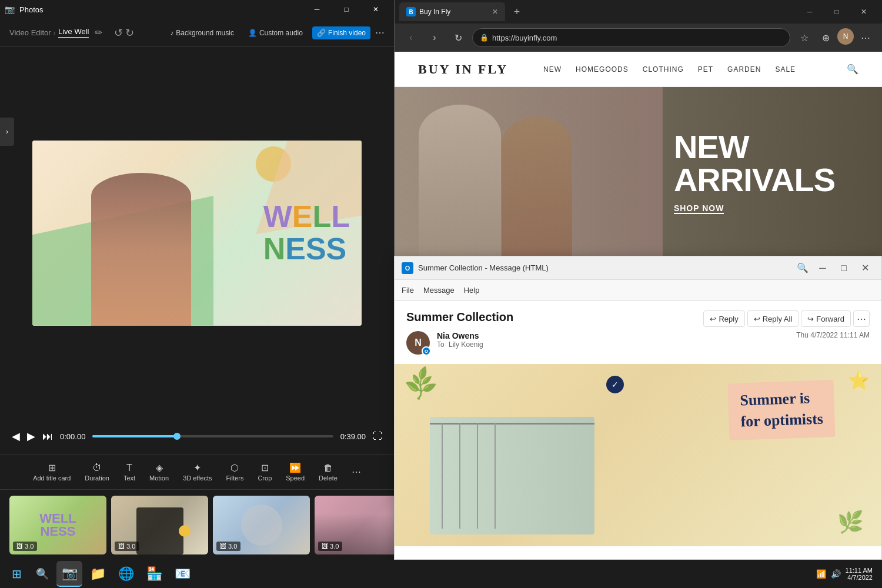  What do you see at coordinates (773, 319) in the screenshot?
I see `reply-all-button: ↩ Reply All` at bounding box center [773, 319].